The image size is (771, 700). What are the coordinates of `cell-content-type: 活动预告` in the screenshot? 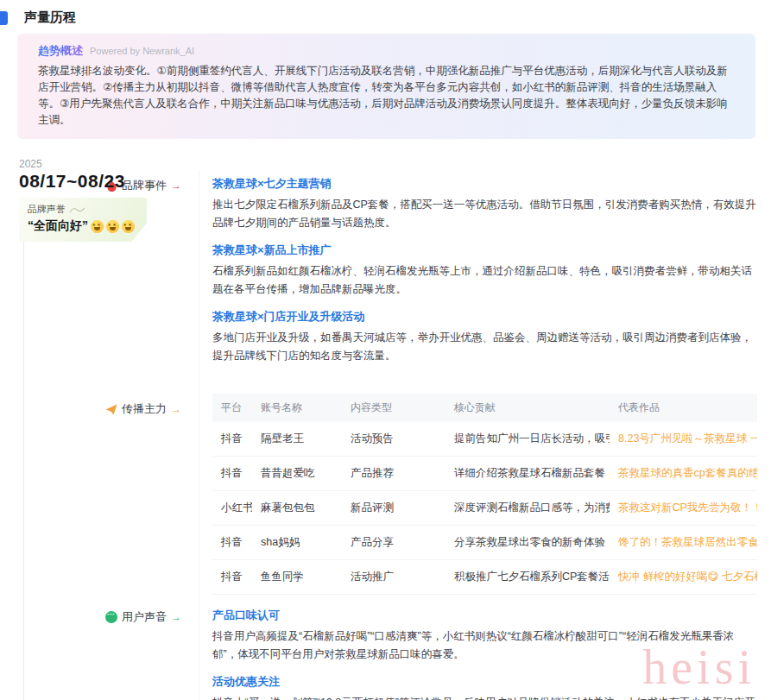 It's located at (394, 439).